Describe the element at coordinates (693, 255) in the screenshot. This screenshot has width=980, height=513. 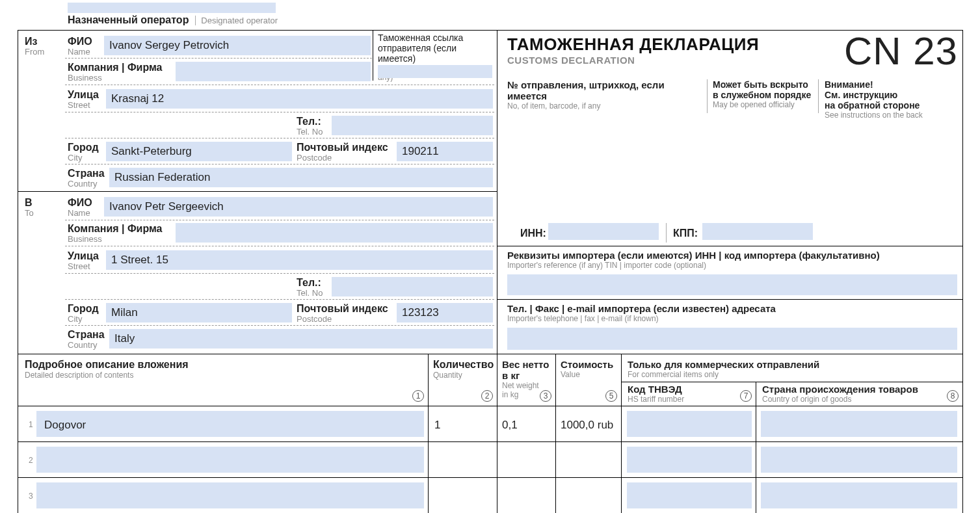
I see `importer-ref-ru: Реквизиты импортера (если имеются) ИНН |…` at that location.